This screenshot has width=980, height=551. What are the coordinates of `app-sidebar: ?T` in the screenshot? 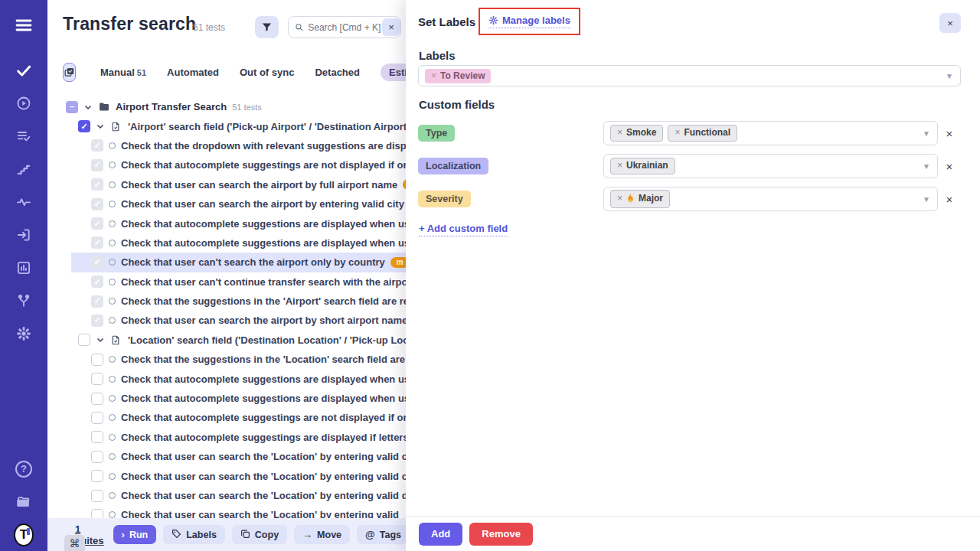 It's located at (24, 276).